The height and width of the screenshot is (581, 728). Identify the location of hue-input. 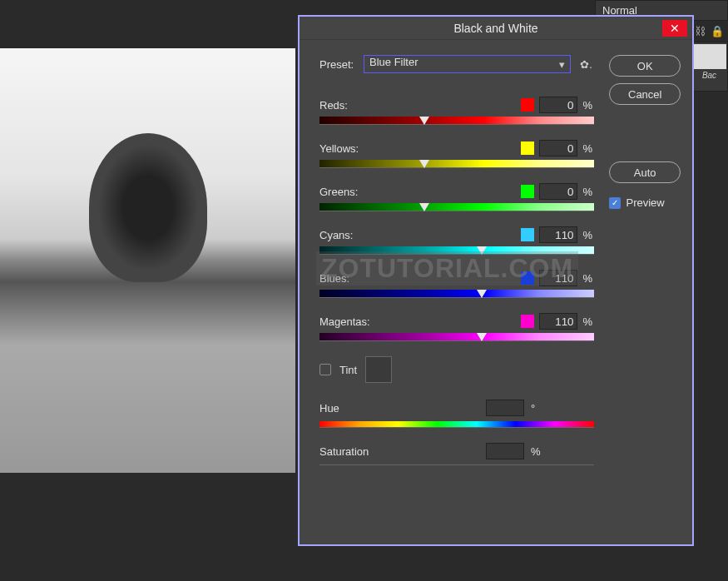
(505, 408).